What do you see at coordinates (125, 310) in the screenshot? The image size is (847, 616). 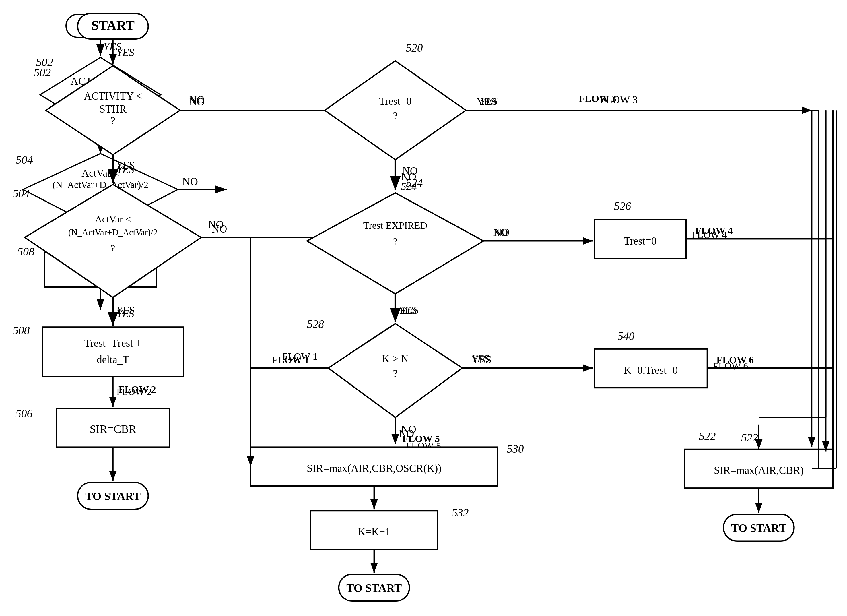 I see `yes-504-lbl: YES` at bounding box center [125, 310].